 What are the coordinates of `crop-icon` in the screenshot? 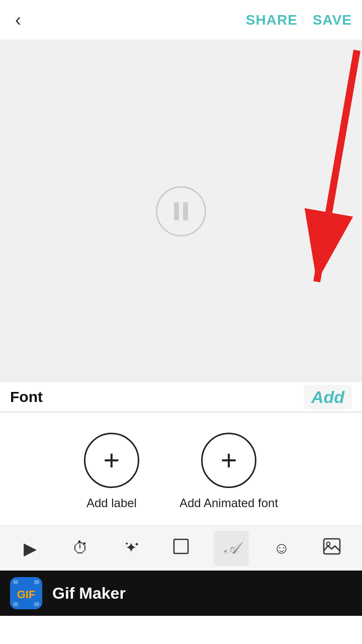 It's located at (181, 548).